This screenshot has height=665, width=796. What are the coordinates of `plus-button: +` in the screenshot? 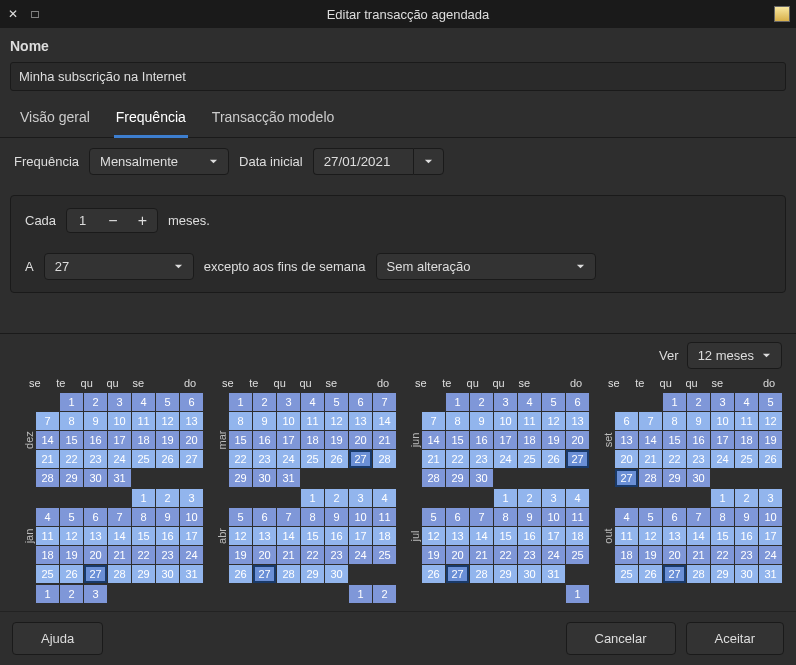 It's located at (142, 221).